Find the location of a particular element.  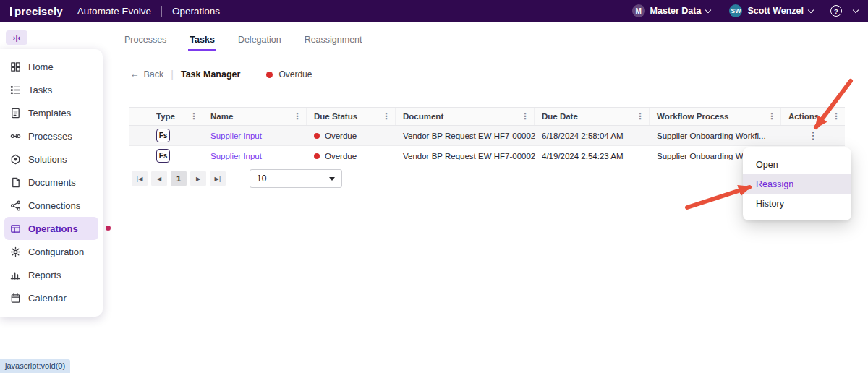

org-badge: M is located at coordinates (639, 11).